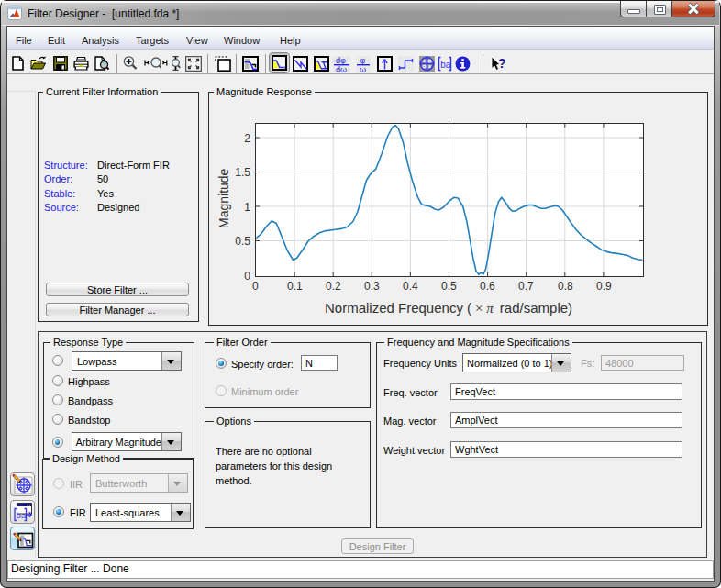 Image resolution: width=721 pixels, height=588 pixels. Describe the element at coordinates (339, 61) in the screenshot. I see `svg-text: -dφ` at that location.